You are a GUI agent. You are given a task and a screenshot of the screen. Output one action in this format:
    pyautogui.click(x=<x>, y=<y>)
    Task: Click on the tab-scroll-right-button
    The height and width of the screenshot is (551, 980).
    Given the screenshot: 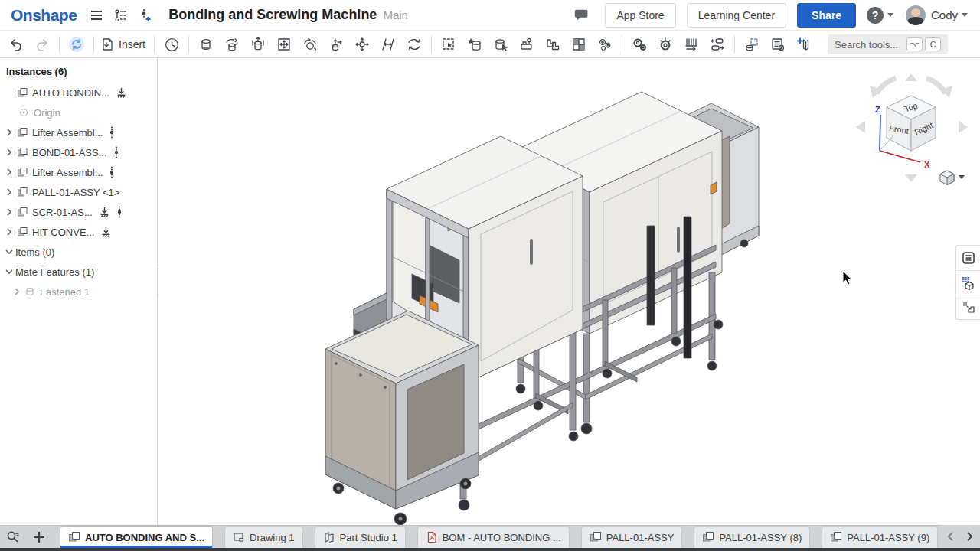 What is the action you would take?
    pyautogui.click(x=969, y=536)
    